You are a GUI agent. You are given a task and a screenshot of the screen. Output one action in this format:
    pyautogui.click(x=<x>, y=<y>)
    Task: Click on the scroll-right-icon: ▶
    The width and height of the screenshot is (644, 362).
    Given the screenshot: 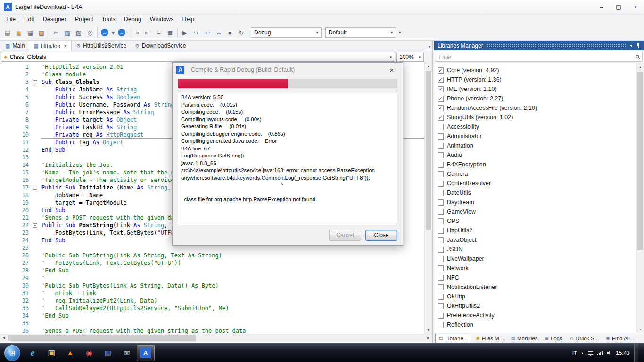 What is the action you would take?
    pyautogui.click(x=429, y=338)
    